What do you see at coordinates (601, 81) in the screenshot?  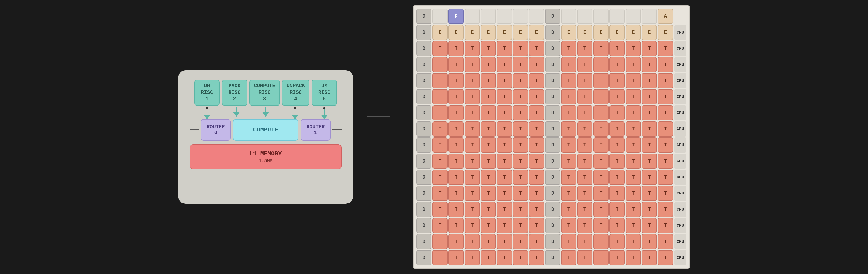 I see `cell-4-11: T` at bounding box center [601, 81].